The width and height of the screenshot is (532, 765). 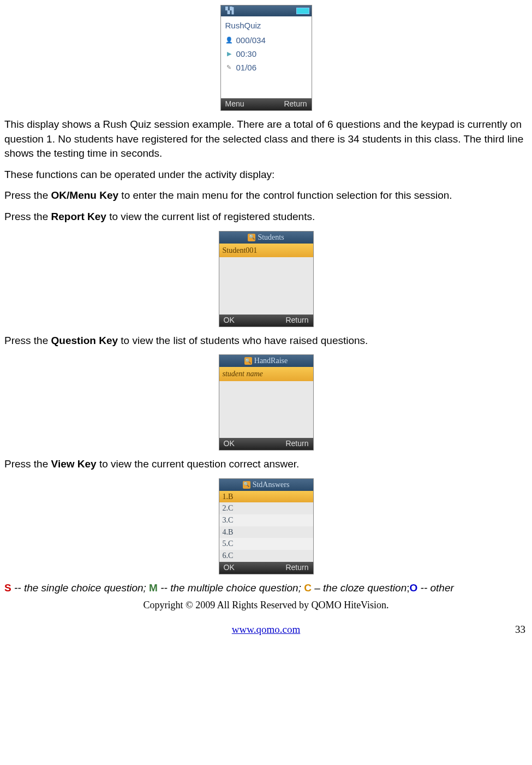 I want to click on handraise-body: student name, so click(x=266, y=402).